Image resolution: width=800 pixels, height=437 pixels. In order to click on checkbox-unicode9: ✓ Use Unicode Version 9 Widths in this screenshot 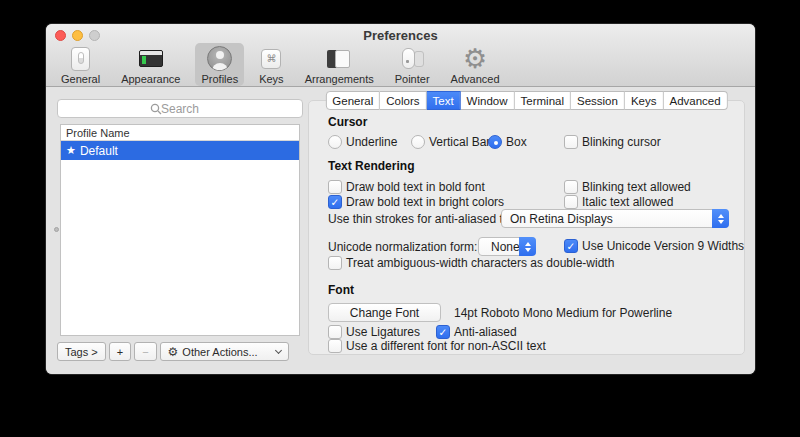, I will do `click(654, 246)`.